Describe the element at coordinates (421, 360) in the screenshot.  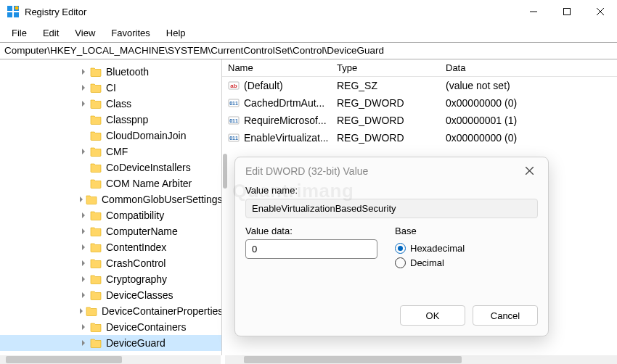
I see `list-scrollbar` at that location.